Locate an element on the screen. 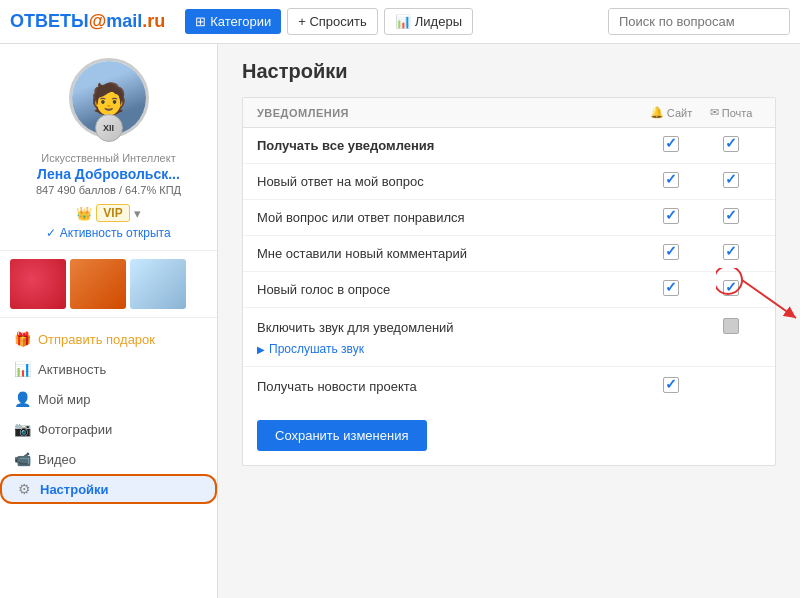 The height and width of the screenshot is (598, 800). profile-section: 🧑 XII Искусственный Интеллект Лена Добро… is located at coordinates (108, 148).